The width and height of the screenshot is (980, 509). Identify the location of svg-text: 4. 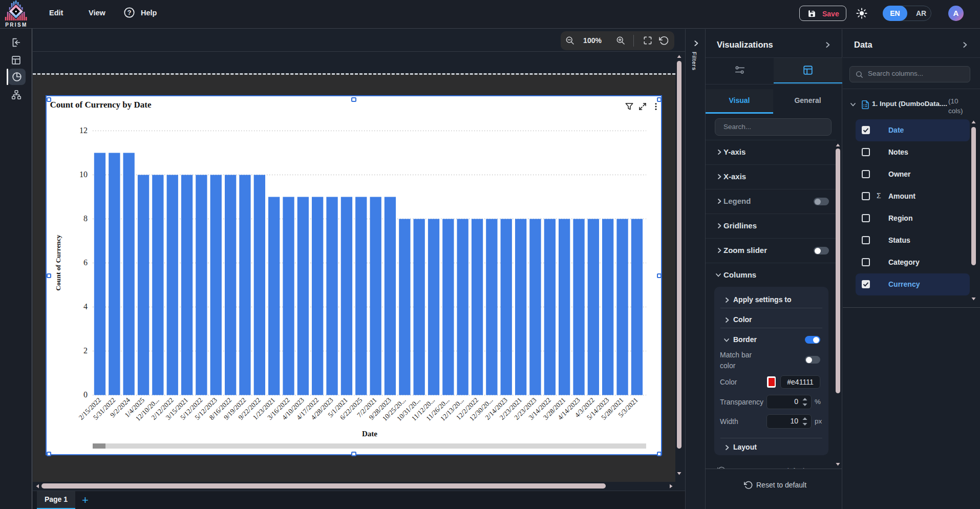
(86, 306).